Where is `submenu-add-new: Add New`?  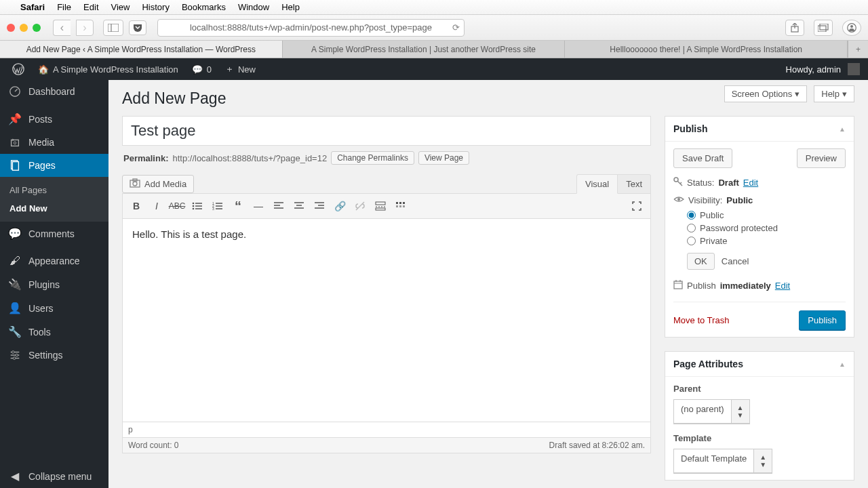 submenu-add-new: Add New is located at coordinates (54, 209).